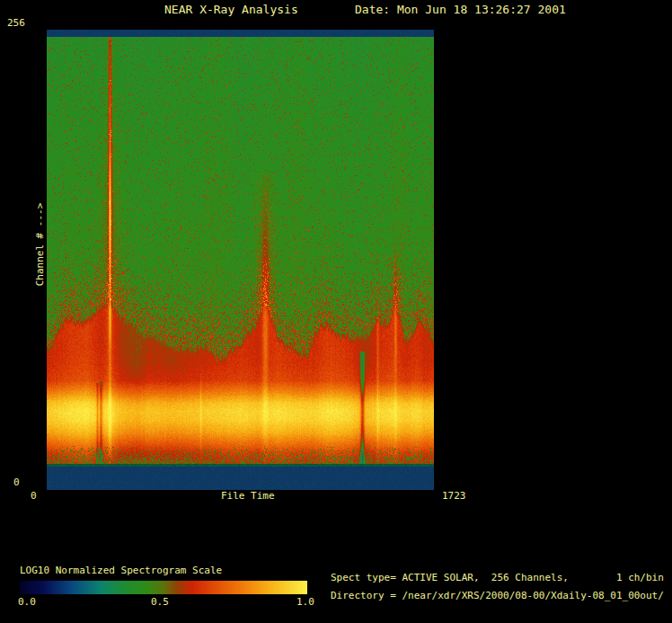 Image resolution: width=672 pixels, height=623 pixels. I want to click on x-axis-title: File Time, so click(248, 496).